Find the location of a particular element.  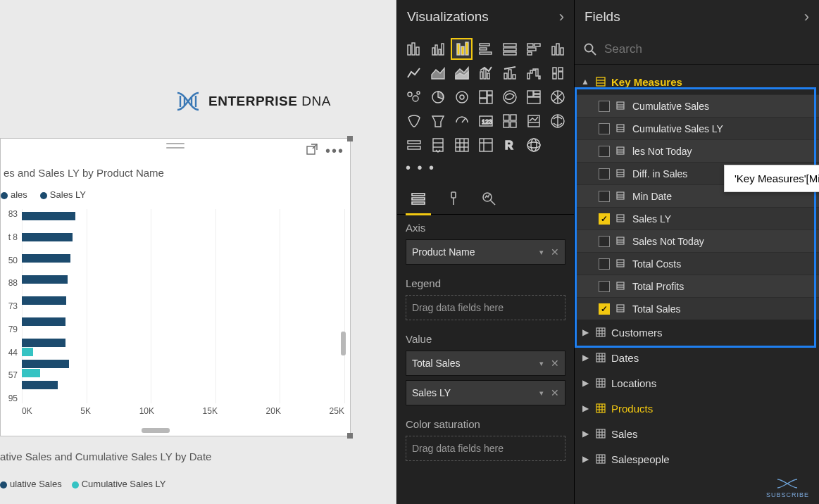

color-saturation-well: Drag data fields here is located at coordinates (486, 448).